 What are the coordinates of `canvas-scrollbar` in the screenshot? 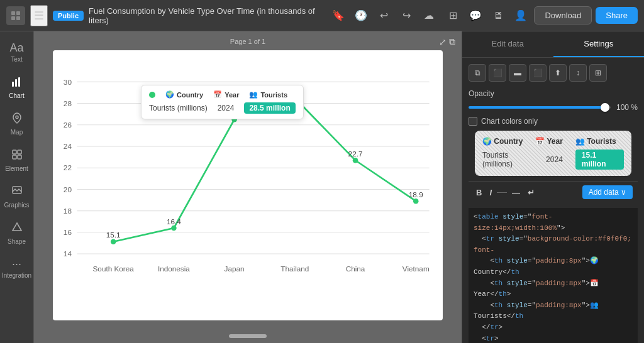 It's located at (248, 336).